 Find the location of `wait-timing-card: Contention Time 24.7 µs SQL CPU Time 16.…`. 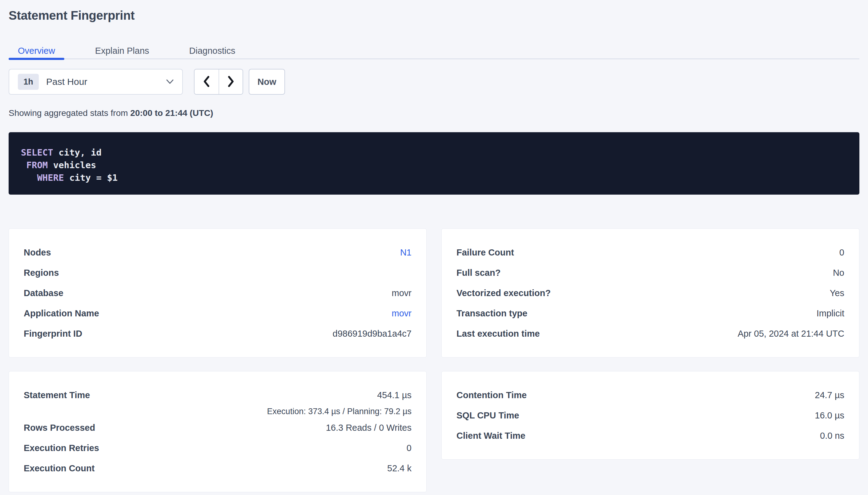

wait-timing-card: Contention Time 24.7 µs SQL CPU Time 16.… is located at coordinates (651, 415).